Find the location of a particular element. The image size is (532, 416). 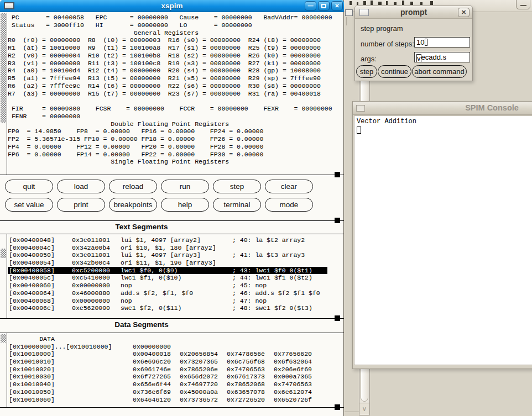

text-segment-row: [0x0040005c]0xc5410000lwc1 $f1, 0($10); … is located at coordinates (168, 278).